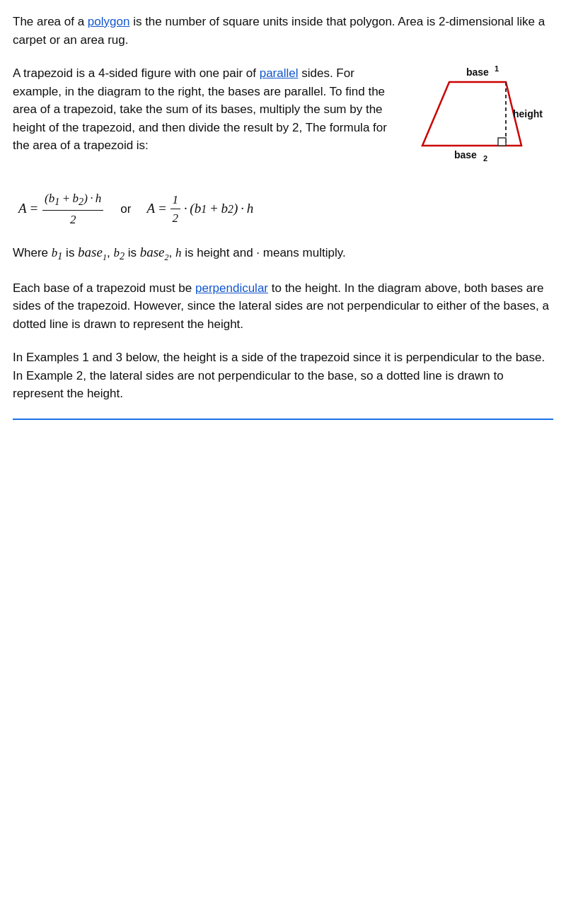  Describe the element at coordinates (279, 74) in the screenshot. I see `parallel-link: parallel` at that location.